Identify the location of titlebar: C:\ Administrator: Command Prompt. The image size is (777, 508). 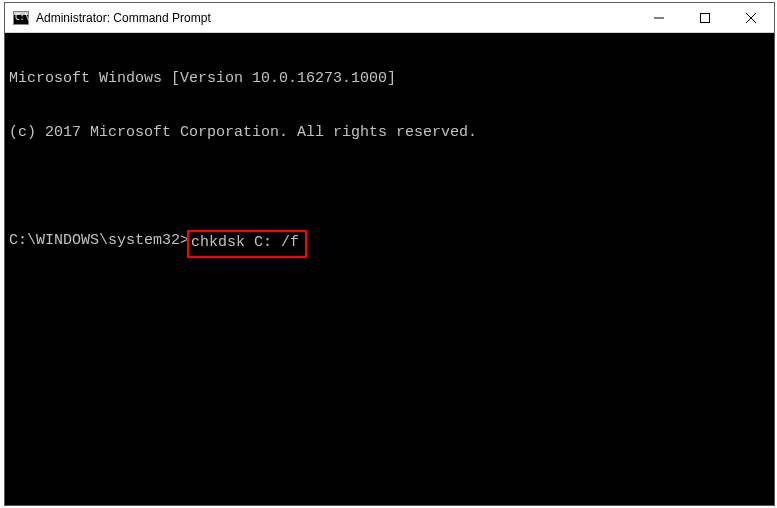
(390, 18).